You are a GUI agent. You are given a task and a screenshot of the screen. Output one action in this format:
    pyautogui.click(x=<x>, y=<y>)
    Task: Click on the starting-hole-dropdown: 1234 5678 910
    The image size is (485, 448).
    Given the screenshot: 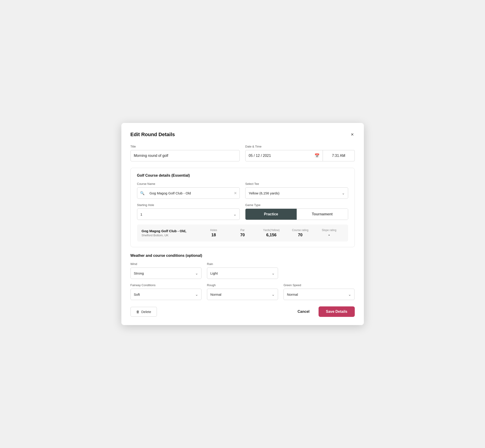 What is the action you would take?
    pyautogui.click(x=189, y=214)
    